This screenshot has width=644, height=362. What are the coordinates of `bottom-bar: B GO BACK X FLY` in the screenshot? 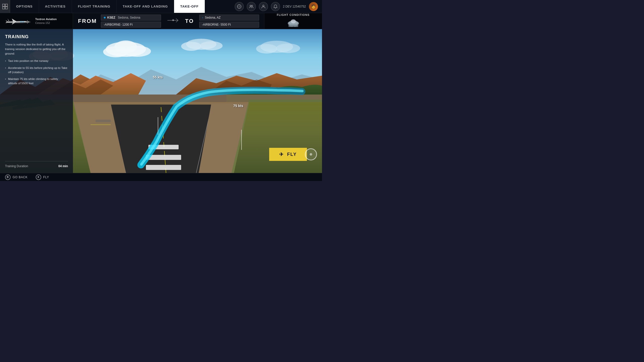 It's located at (161, 177).